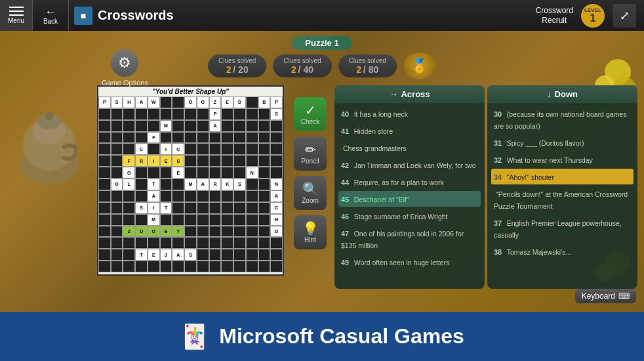  What do you see at coordinates (240, 102) in the screenshot?
I see `grid-cell: D` at bounding box center [240, 102].